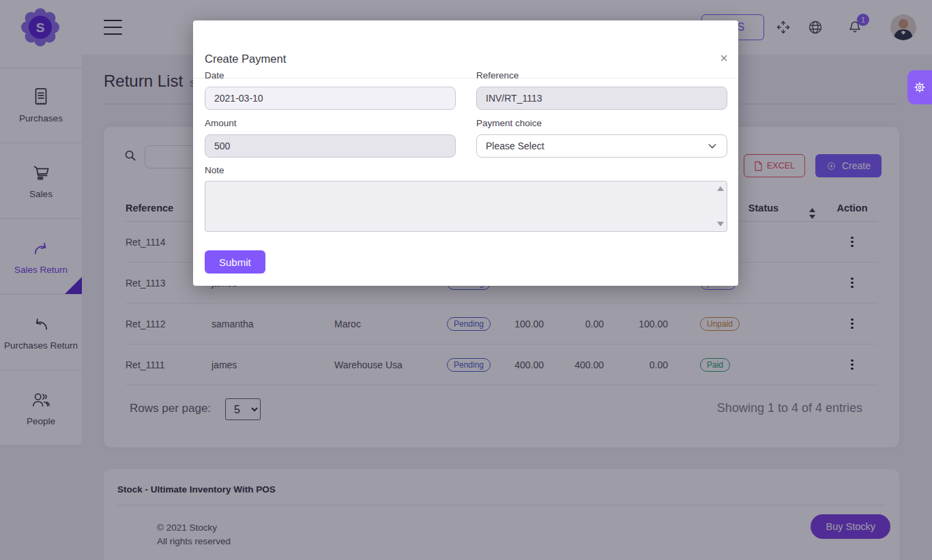 The height and width of the screenshot is (560, 932). What do you see at coordinates (602, 98) in the screenshot?
I see `reference-field: INV/RT_1113` at bounding box center [602, 98].